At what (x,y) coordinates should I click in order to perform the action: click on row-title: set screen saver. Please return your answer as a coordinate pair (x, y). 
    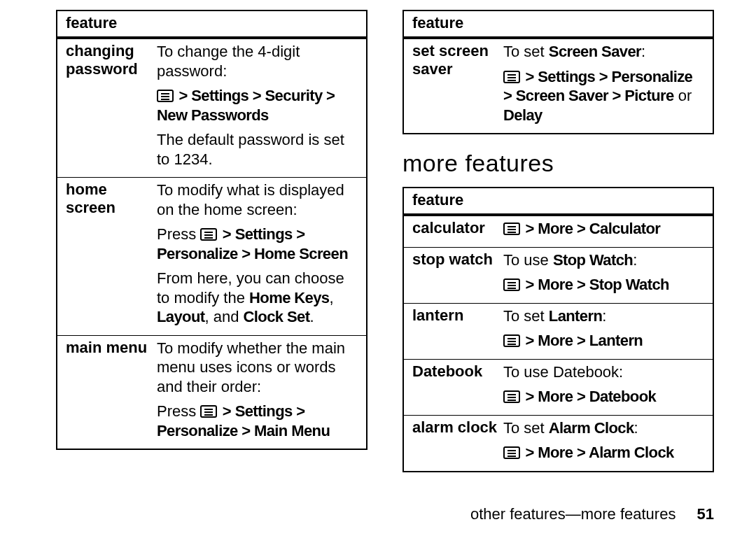
    Looking at the image, I should click on (458, 83).